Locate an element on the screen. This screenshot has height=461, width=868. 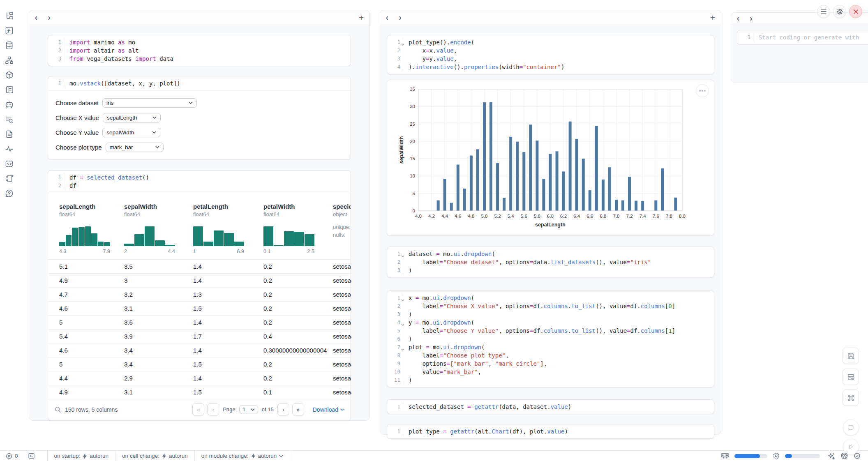
tracing-icon is located at coordinates (14, 149).